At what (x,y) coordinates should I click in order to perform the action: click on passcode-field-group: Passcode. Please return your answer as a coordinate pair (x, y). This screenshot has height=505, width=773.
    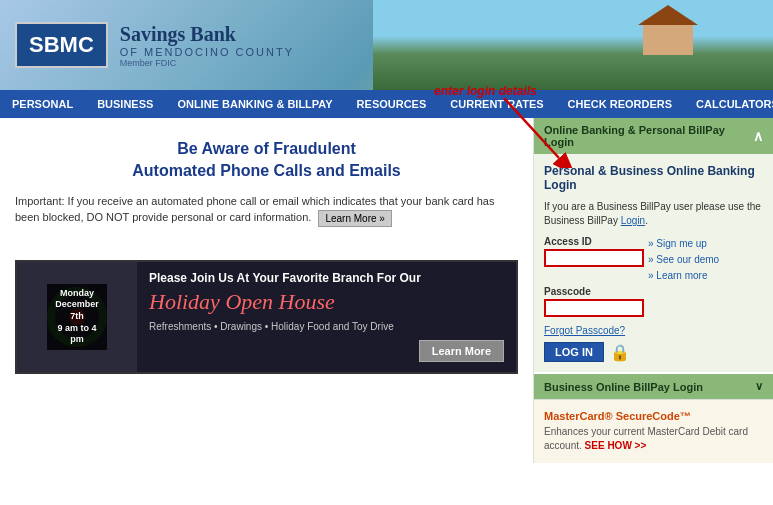
    Looking at the image, I should click on (594, 304).